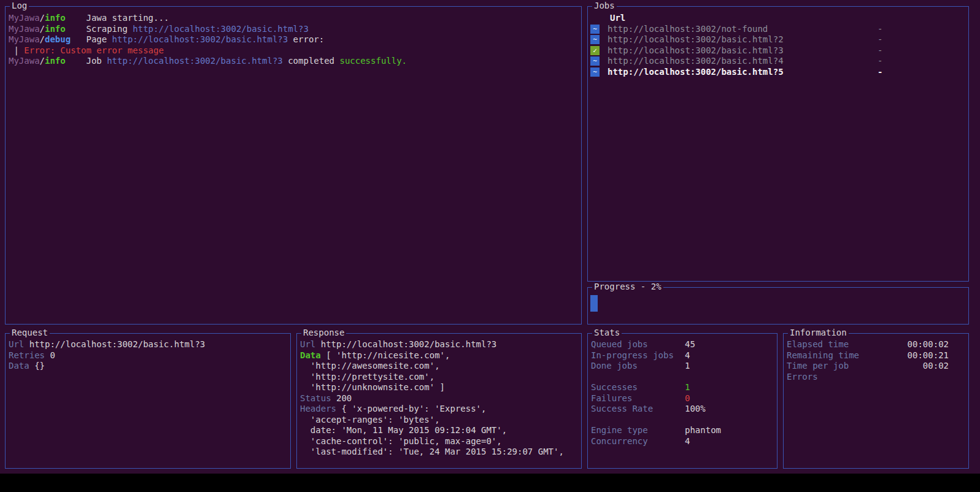 This screenshot has width=980, height=492. Describe the element at coordinates (687, 399) in the screenshot. I see `stat-value: 0` at that location.